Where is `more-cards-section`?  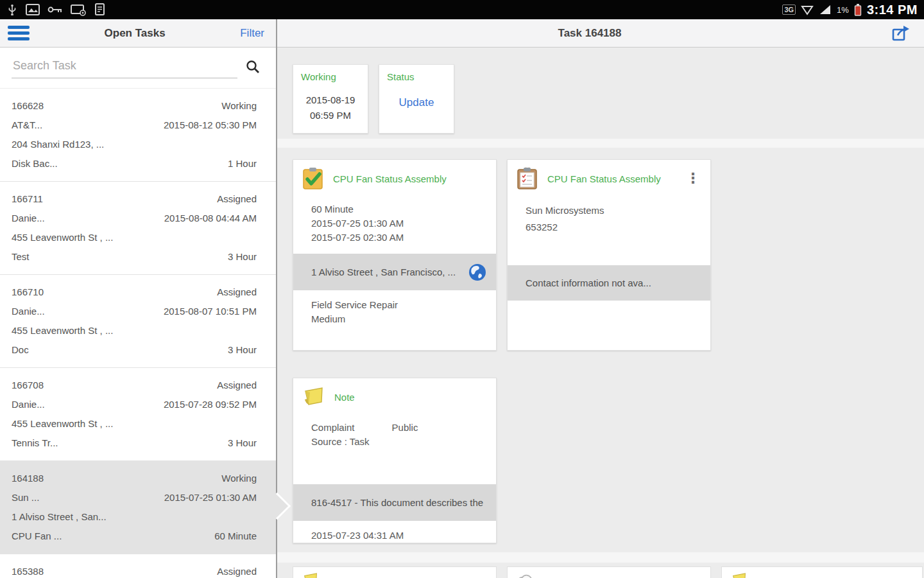 more-cards-section is located at coordinates (601, 570).